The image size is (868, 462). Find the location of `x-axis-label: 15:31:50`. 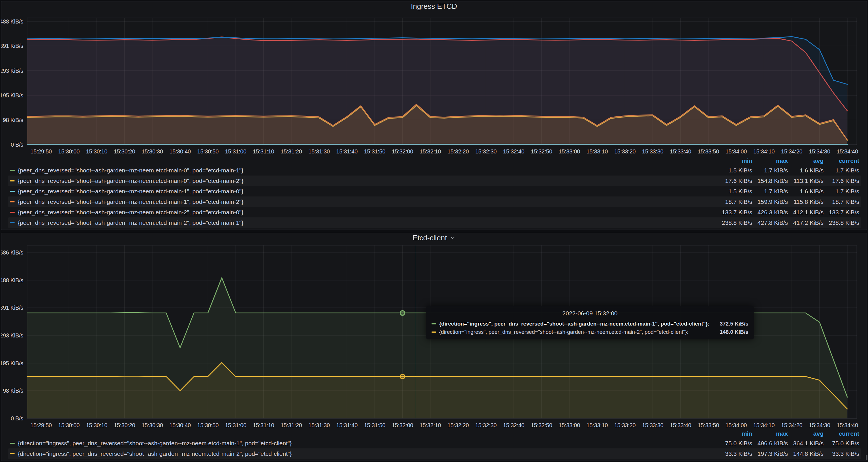

x-axis-label: 15:31:50 is located at coordinates (375, 152).